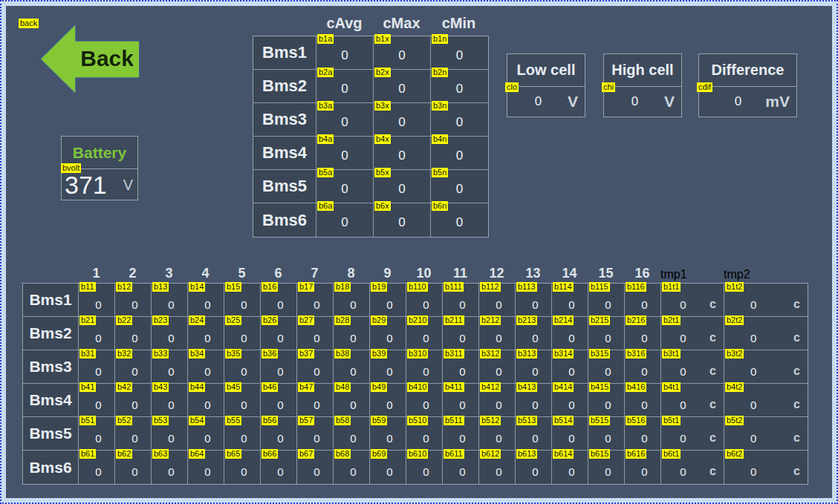 This screenshot has width=838, height=504. What do you see at coordinates (207, 468) in the screenshot?
I see `voltage-cell: b640` at bounding box center [207, 468].